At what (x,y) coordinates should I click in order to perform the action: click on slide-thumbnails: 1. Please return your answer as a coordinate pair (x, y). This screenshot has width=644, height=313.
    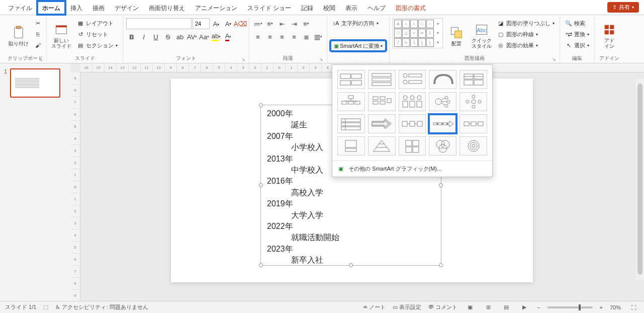
    Looking at the image, I should click on (35, 182).